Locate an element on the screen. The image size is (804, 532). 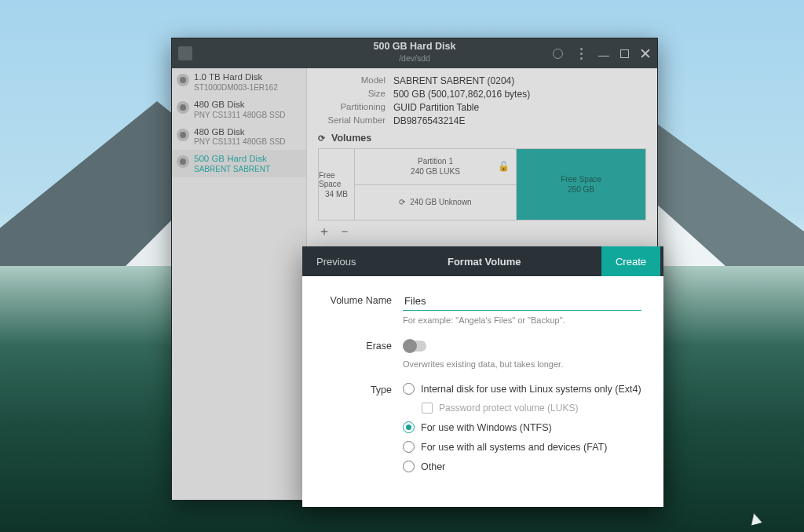
radio-ext4: Internal disk for use with Linux systems… is located at coordinates (522, 389).